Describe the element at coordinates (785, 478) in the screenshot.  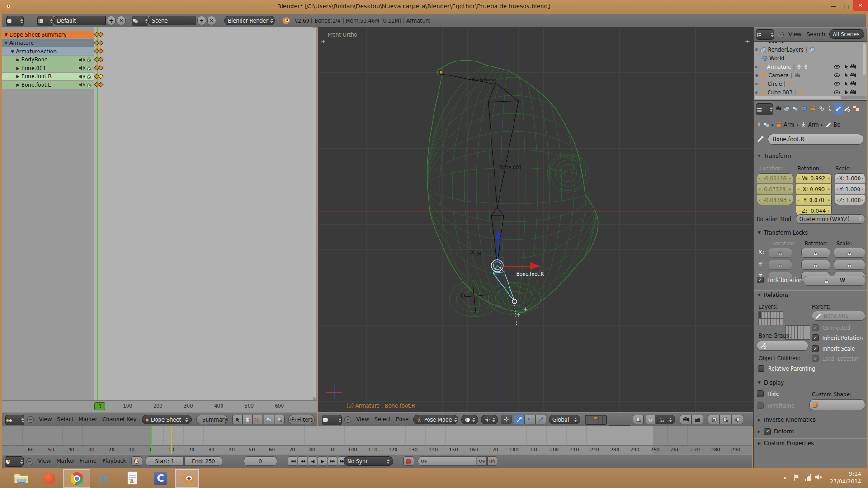
I see `tray-expand-icon: ▲` at that location.